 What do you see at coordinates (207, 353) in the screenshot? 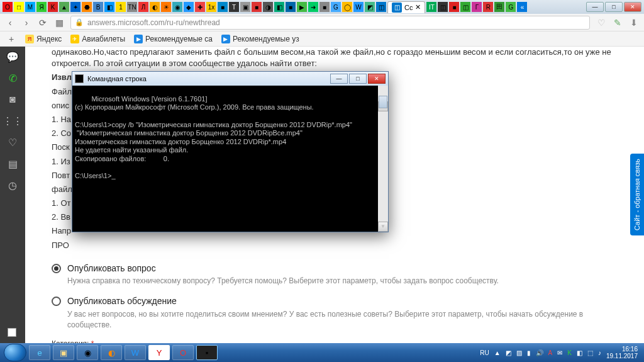
I see `task-cmd: ▪` at bounding box center [207, 353].